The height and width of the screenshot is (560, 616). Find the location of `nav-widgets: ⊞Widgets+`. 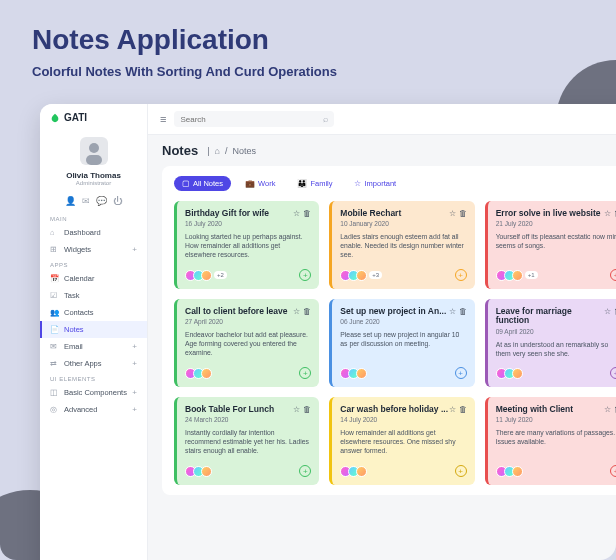

nav-widgets: ⊞Widgets+ is located at coordinates (94, 250).